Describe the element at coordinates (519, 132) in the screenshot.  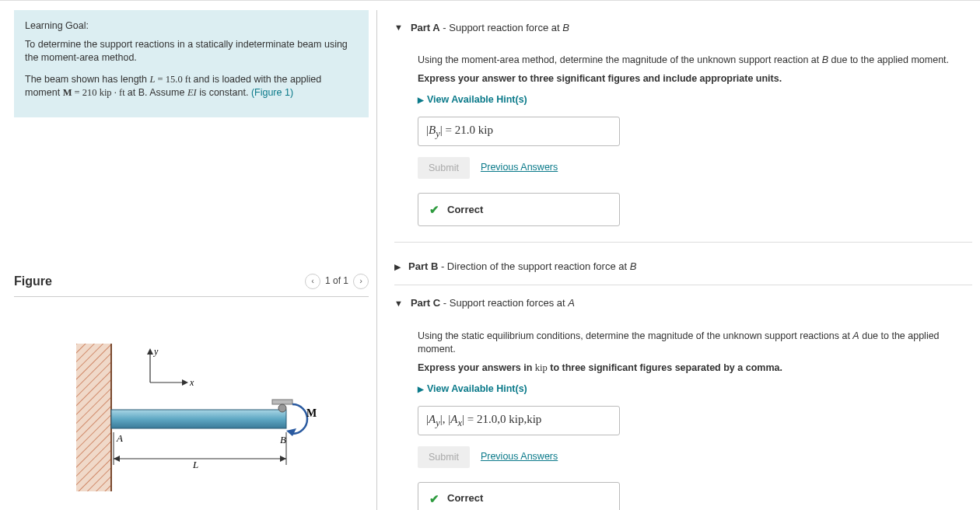
I see `part-a-answer-box: |By| = 21.0 kip` at that location.